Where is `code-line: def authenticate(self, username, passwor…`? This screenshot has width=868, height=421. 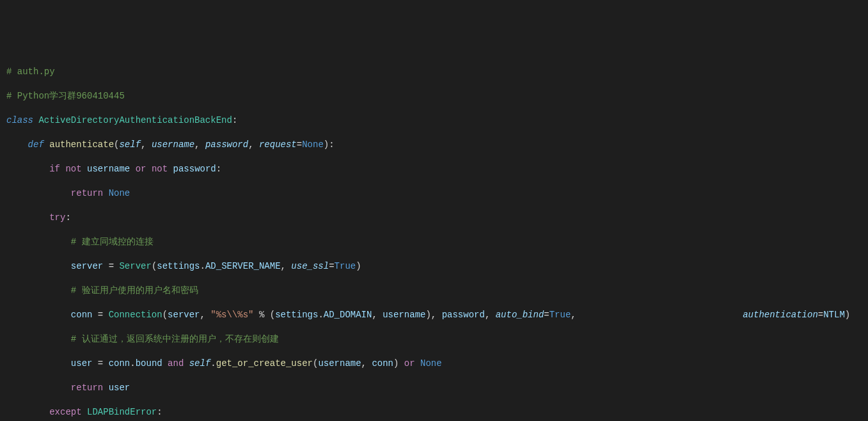 code-line: def authenticate(self, username, passwor… is located at coordinates (438, 145).